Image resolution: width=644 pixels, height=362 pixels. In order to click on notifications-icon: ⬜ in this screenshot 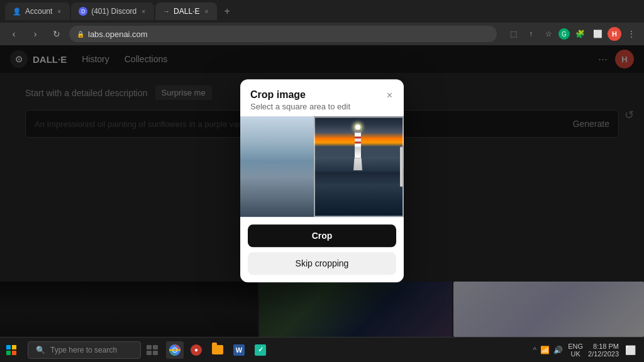, I will do `click(630, 350)`.